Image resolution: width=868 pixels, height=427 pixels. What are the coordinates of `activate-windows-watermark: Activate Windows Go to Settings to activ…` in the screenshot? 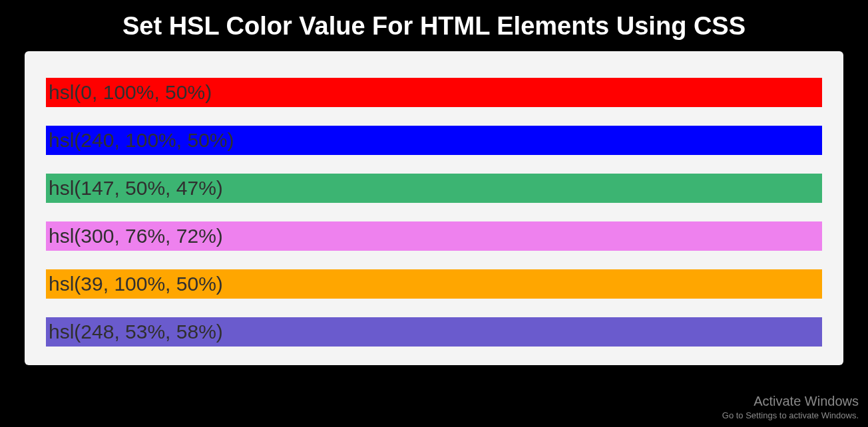 It's located at (791, 407).